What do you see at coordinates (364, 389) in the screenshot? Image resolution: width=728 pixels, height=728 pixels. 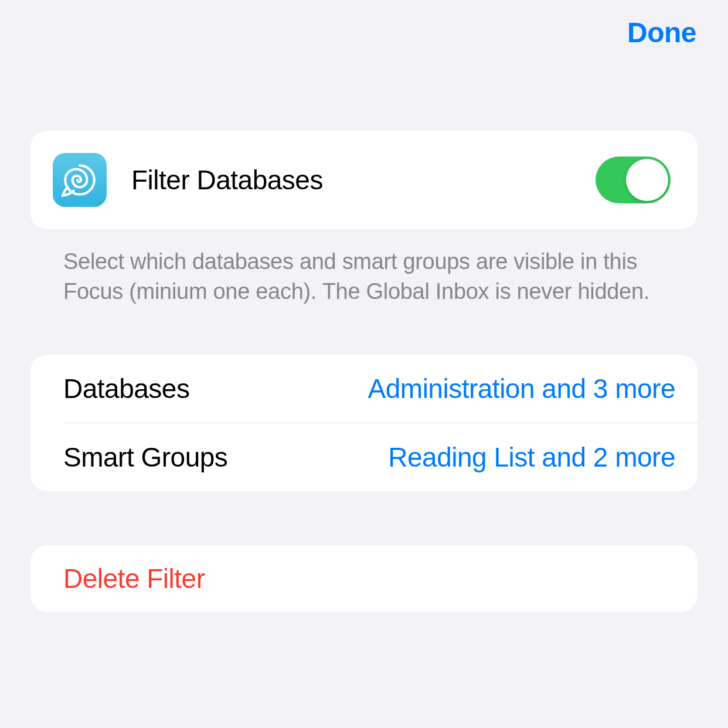 I see `databases-row: Databases Administration and 3 more` at bounding box center [364, 389].